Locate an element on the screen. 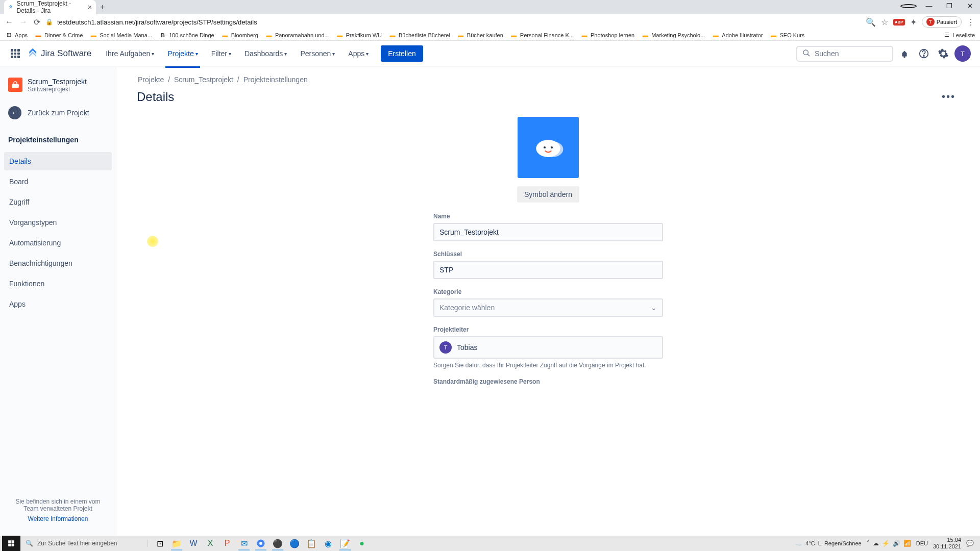 The image size is (980, 551). sidebar-item-issuetypes: Vorgangstypen is located at coordinates (58, 222).